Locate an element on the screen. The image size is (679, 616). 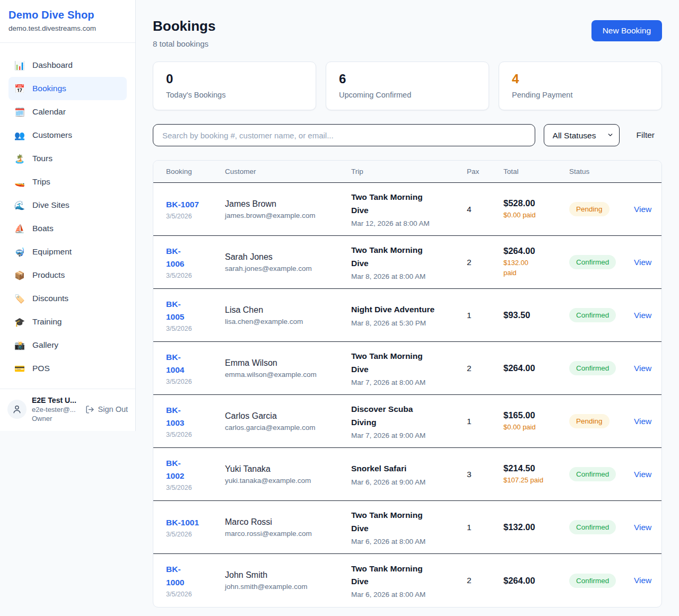
booking-id-link: BK- 1000 is located at coordinates (195, 576).